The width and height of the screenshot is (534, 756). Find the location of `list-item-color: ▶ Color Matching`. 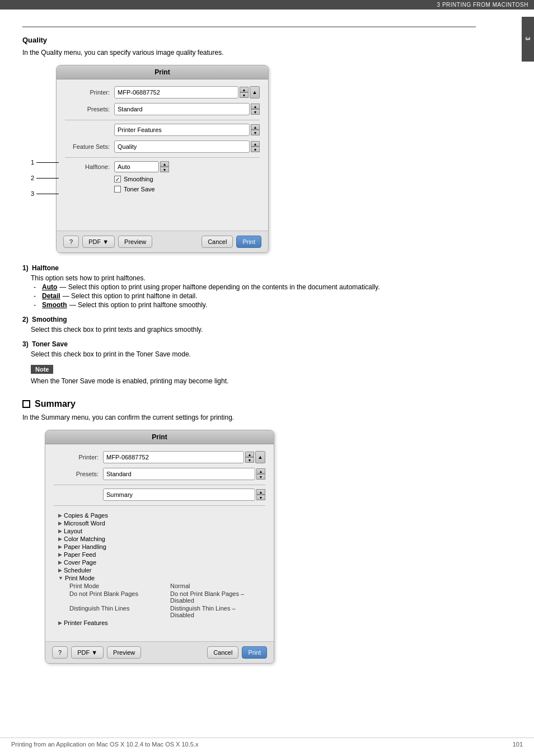

list-item-color: ▶ Color Matching is located at coordinates (160, 539).